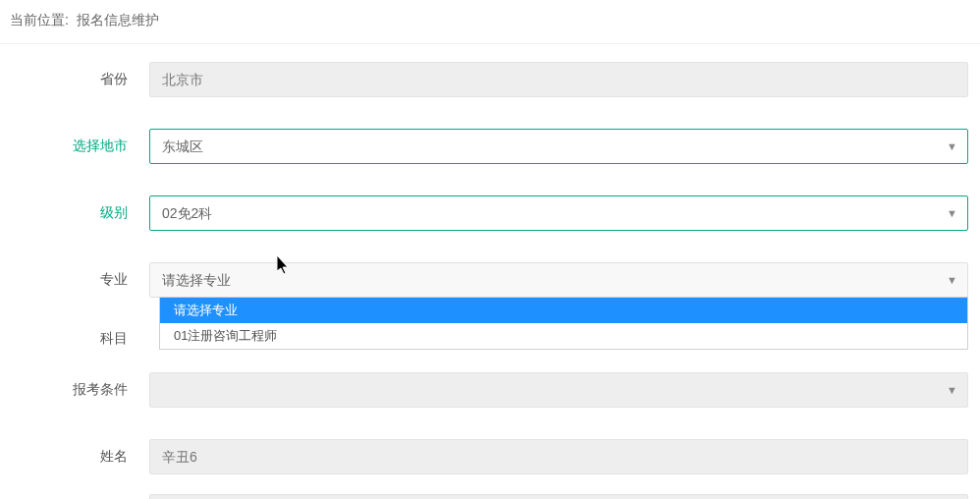 The image size is (980, 499). What do you see at coordinates (490, 80) in the screenshot?
I see `row-province: 省份 北京市` at bounding box center [490, 80].